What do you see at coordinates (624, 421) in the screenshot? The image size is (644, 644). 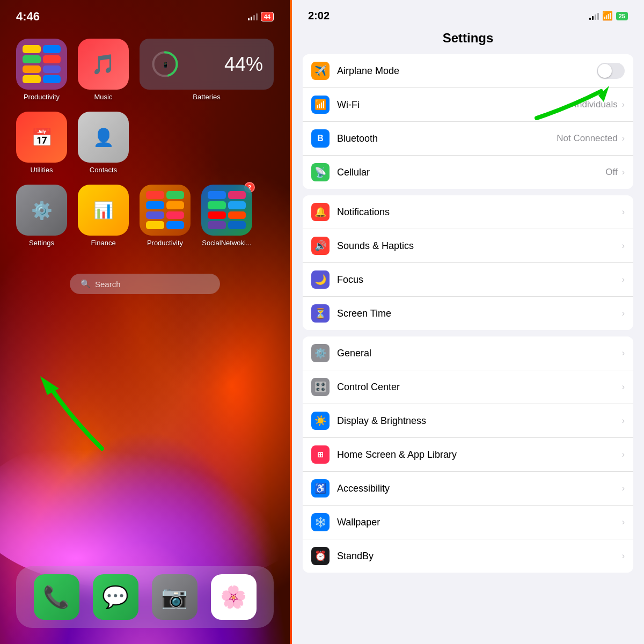 I see `display-chevron: ›` at bounding box center [624, 421].